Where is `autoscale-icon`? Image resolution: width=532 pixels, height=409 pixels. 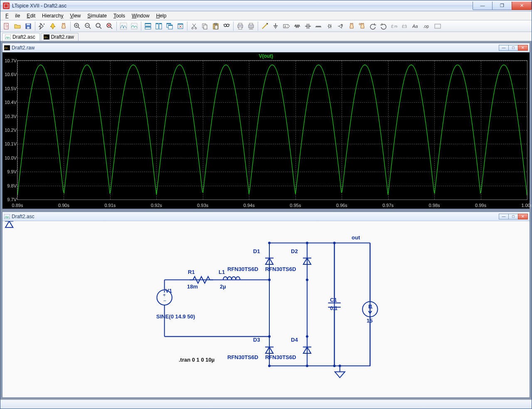 autoscale-icon is located at coordinates (134, 26).